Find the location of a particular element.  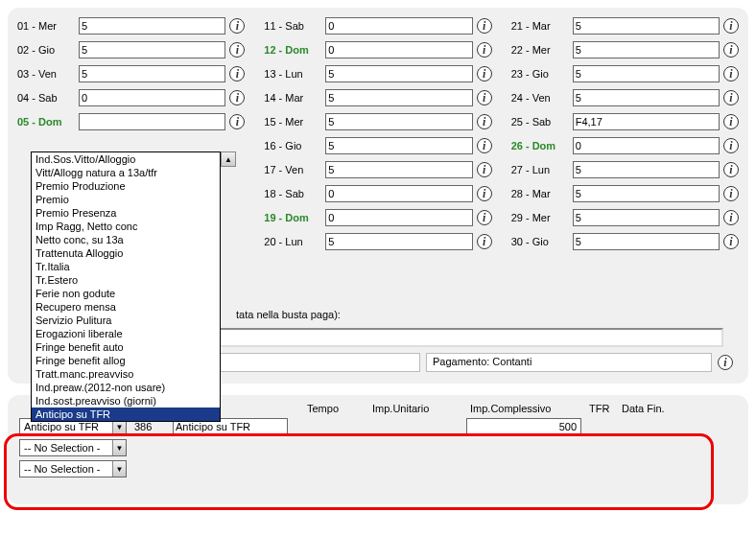

day-label: 30 - Gio is located at coordinates (540, 242).